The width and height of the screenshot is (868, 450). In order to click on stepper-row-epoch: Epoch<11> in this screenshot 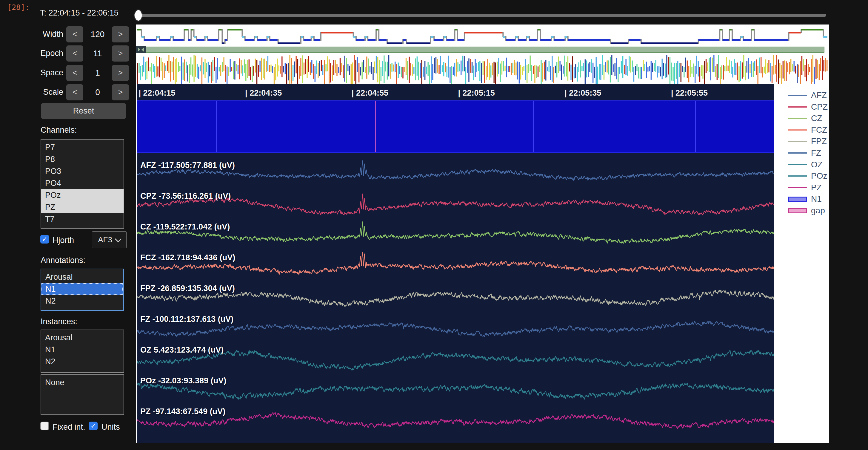, I will do `click(70, 53)`.